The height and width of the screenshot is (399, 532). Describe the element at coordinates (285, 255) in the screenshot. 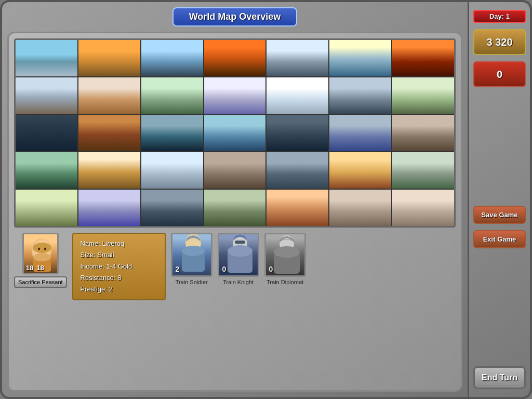

I see `unit-portrait-diplomat: 0` at that location.